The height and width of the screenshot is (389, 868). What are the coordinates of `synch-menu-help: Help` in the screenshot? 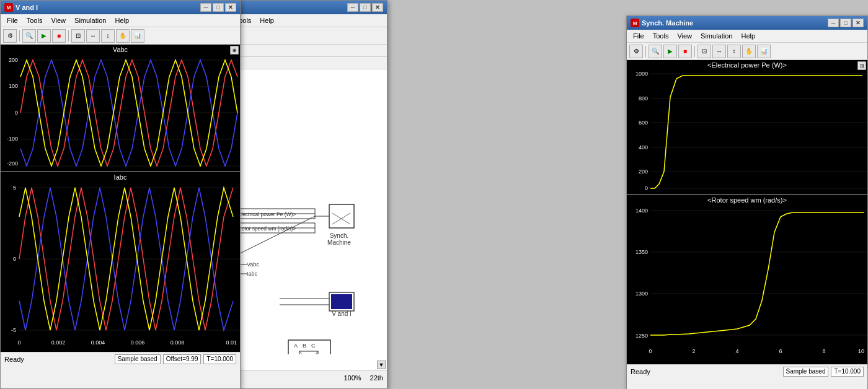 It's located at (748, 36).